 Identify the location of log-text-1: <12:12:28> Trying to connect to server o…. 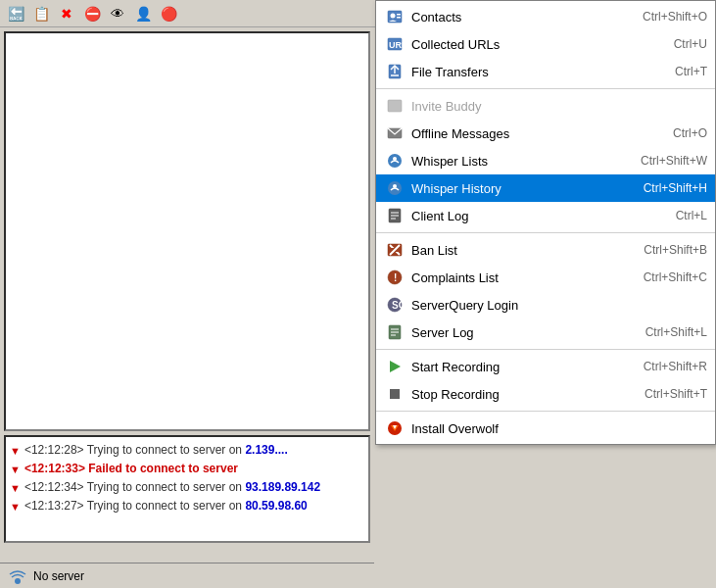
(157, 450).